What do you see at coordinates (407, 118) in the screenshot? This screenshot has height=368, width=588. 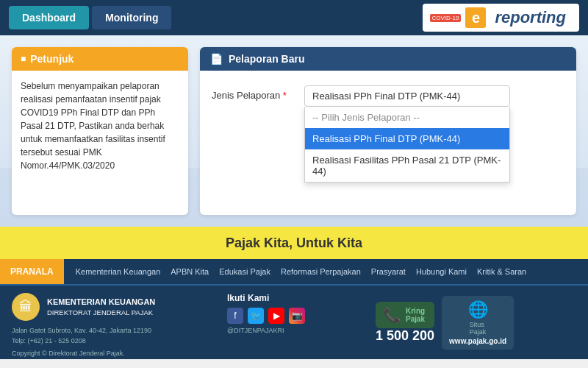 I see `dropdown-item-placeholder: -- Pilih Jenis Pelaporan --` at bounding box center [407, 118].